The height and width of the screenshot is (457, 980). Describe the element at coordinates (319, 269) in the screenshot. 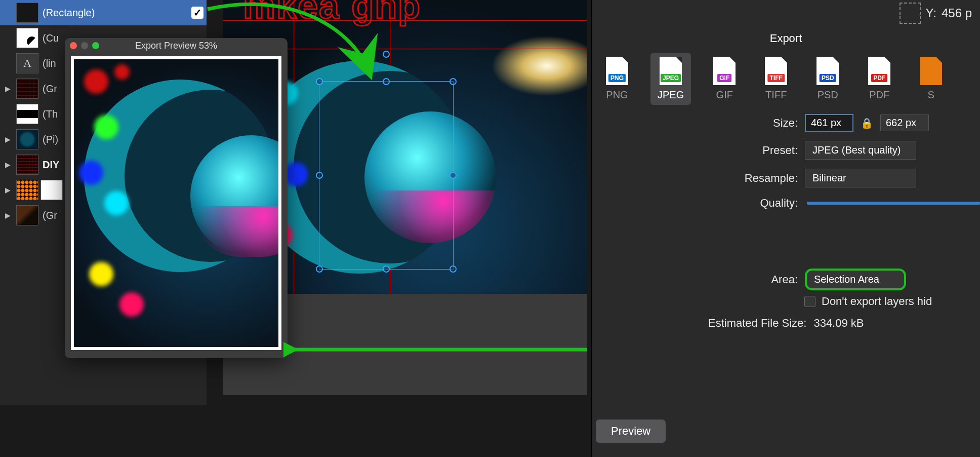

I see `selection-handle-sw` at that location.